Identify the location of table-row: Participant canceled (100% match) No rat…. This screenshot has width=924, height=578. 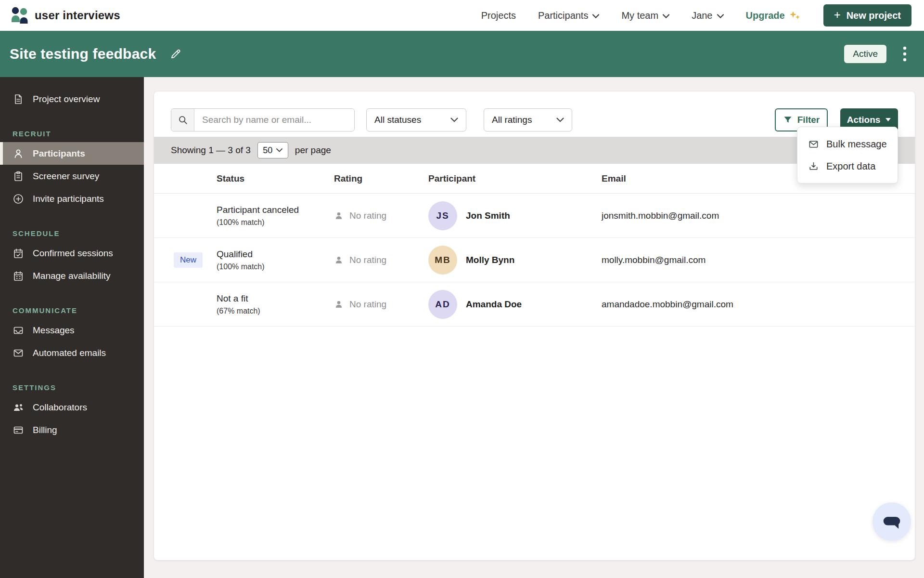
(534, 216).